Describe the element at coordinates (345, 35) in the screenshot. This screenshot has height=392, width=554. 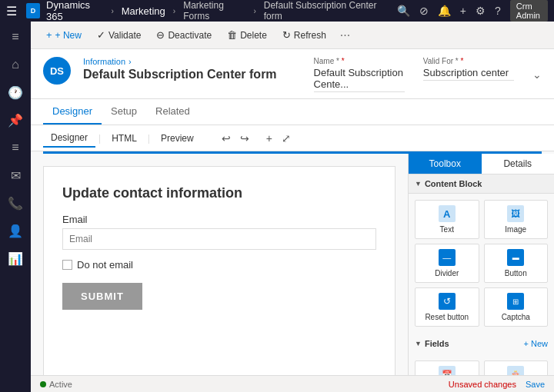
I see `more-options-button: ···` at that location.